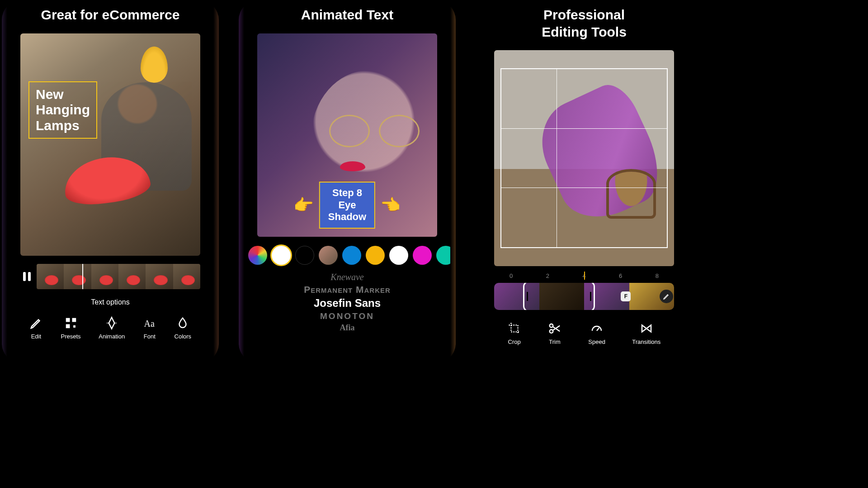 This screenshot has width=868, height=488. What do you see at coordinates (328, 255) in the screenshot?
I see `swatch-gradient` at bounding box center [328, 255].